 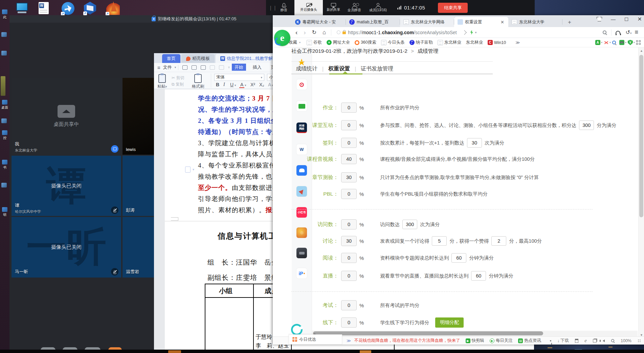 What do you see at coordinates (314, 32) in the screenshot?
I see `refresh-button: ↻` at bounding box center [314, 32].